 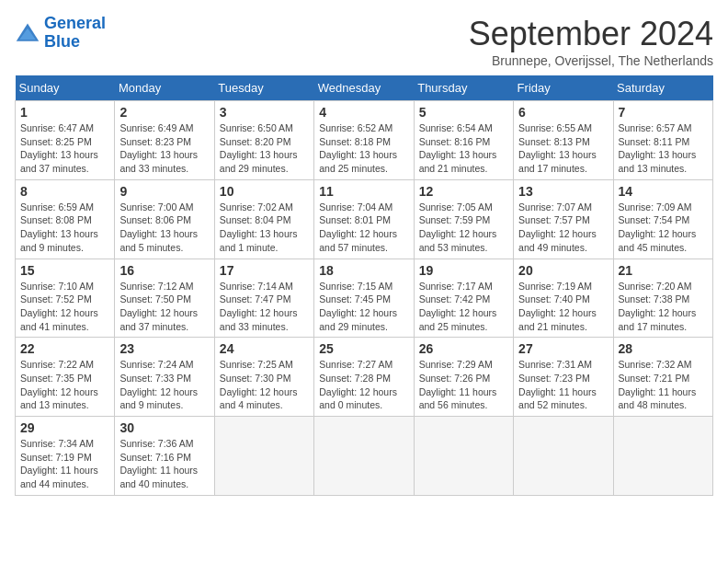 I want to click on day-number: 20, so click(x=563, y=270).